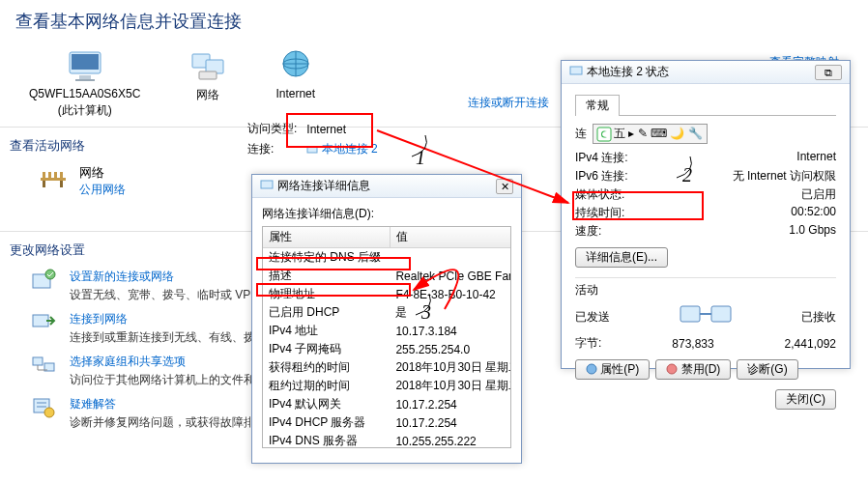  Describe the element at coordinates (387, 423) in the screenshot. I see `detail-row: IPv4 DHCP 服务器10.17.2.254` at that location.